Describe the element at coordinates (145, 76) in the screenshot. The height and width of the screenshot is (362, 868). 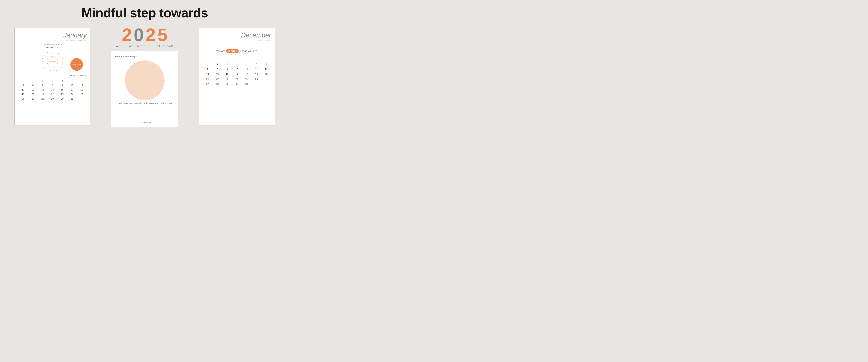
I see `content-row: January NATHANIEL BRANDEN The first step…` at that location.